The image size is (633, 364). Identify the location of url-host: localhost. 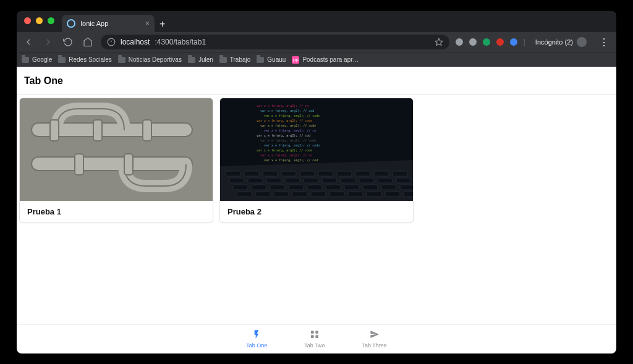
(135, 42).